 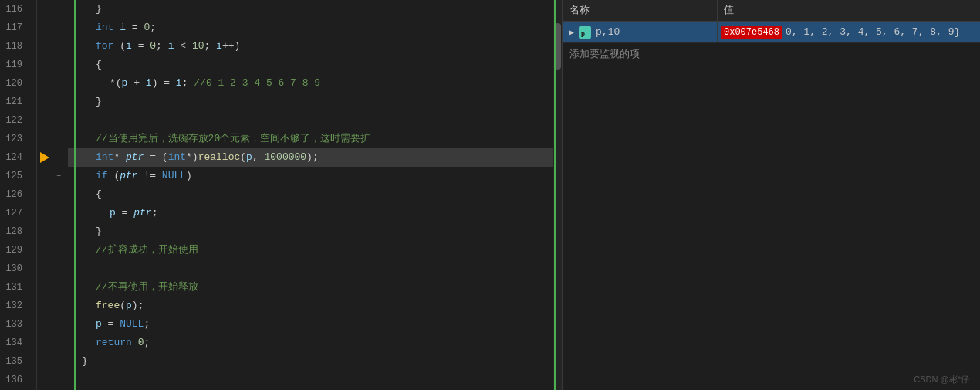 What do you see at coordinates (14, 343) in the screenshot?
I see `line-number-134: 134` at bounding box center [14, 343].